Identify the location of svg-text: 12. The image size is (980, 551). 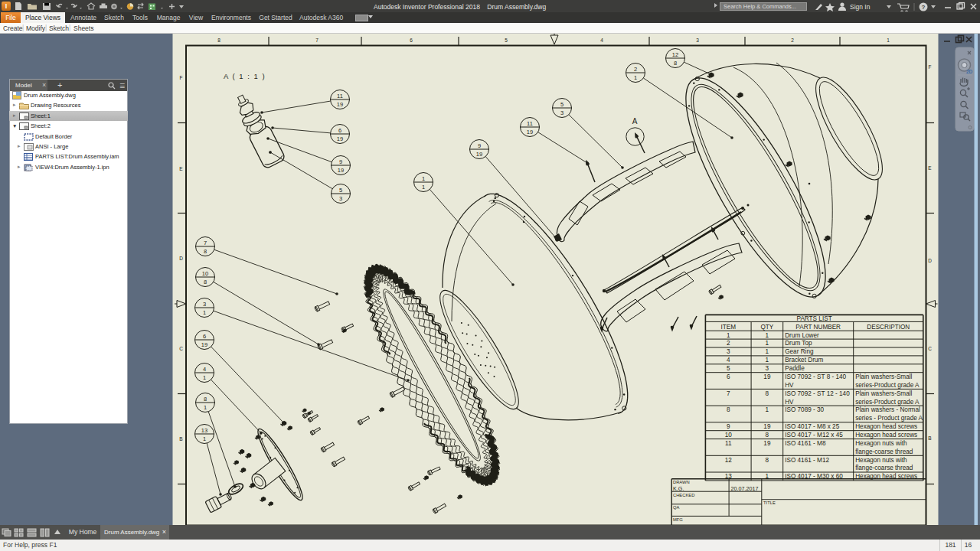
(729, 461).